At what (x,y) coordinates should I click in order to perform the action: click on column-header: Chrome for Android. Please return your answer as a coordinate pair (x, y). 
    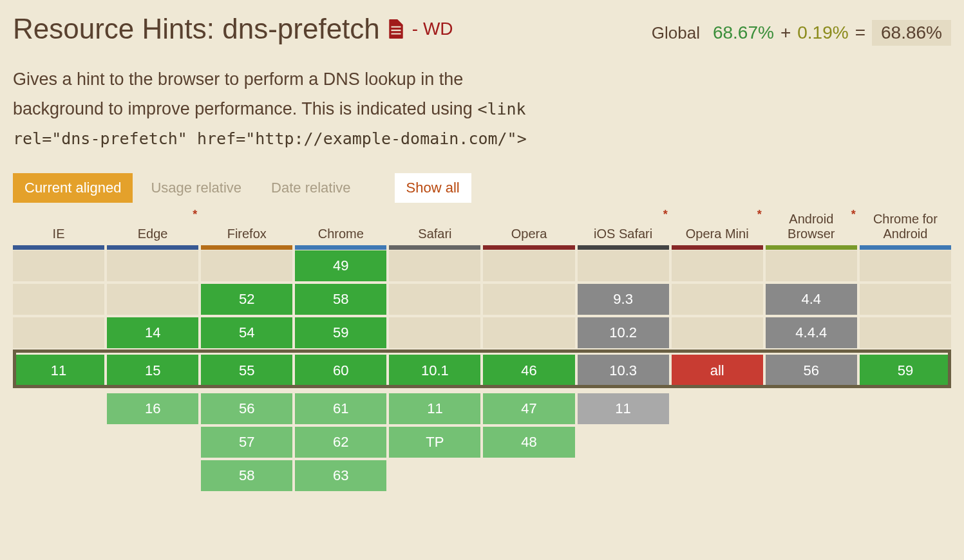
    Looking at the image, I should click on (905, 227).